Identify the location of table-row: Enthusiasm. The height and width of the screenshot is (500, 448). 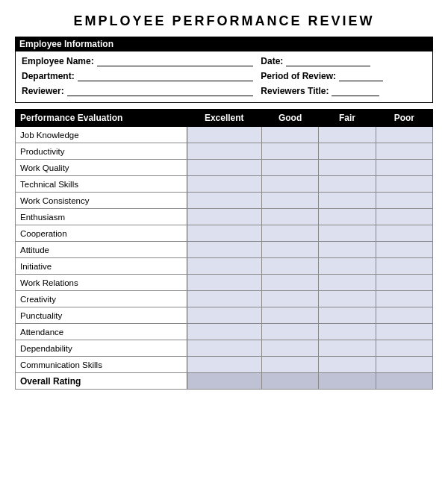
(224, 217).